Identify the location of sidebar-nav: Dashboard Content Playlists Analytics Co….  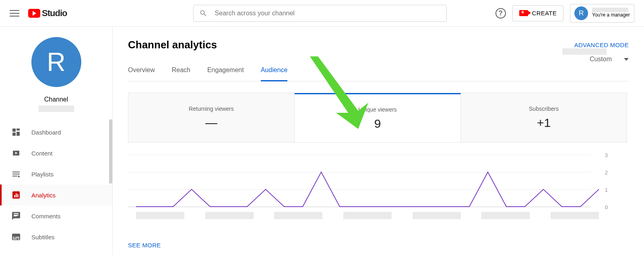
(56, 185).